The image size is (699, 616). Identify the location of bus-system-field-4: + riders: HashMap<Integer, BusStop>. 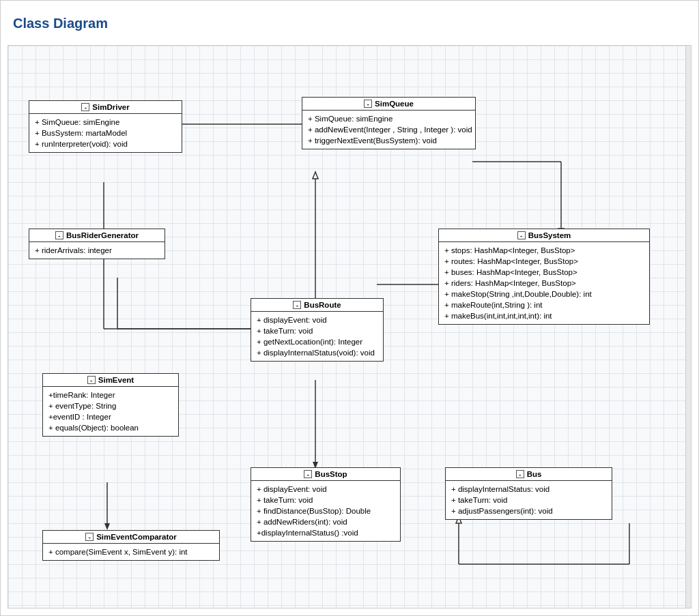
(544, 283).